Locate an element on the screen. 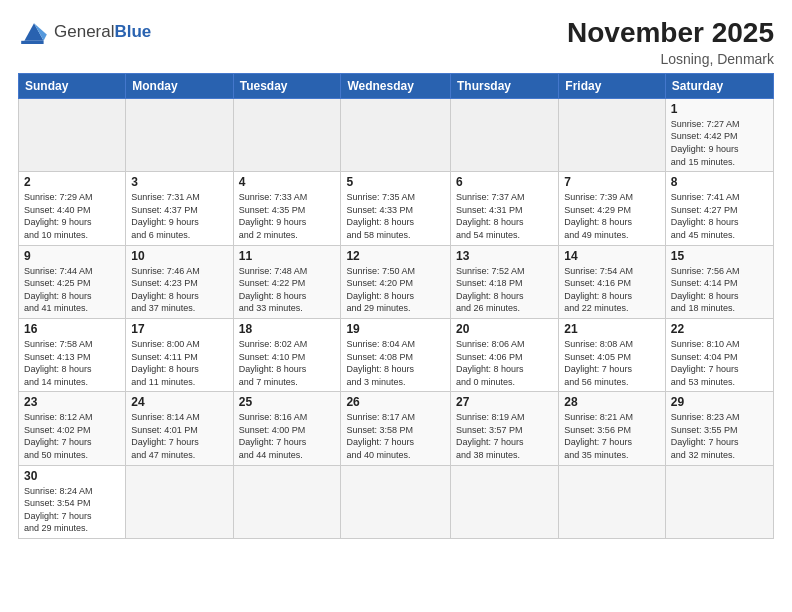 This screenshot has width=792, height=612. day-number: 6 is located at coordinates (504, 182).